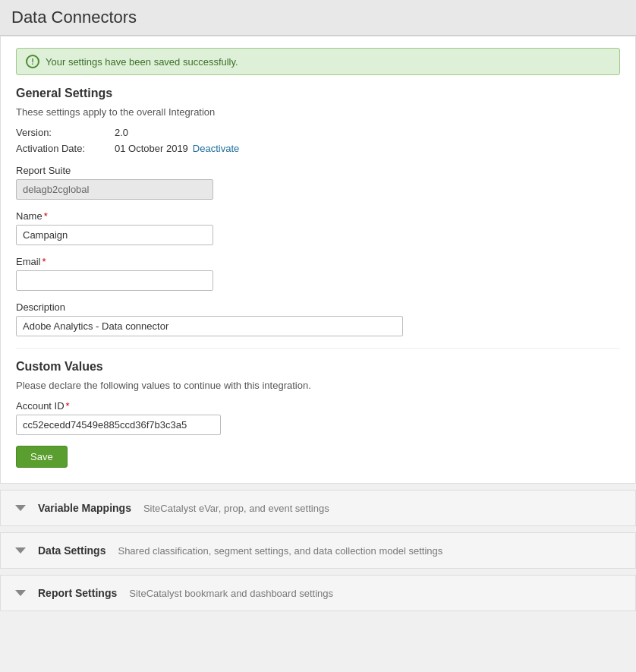 This screenshot has height=672, width=636. Describe the element at coordinates (318, 216) in the screenshot. I see `name-label: Name*` at that location.